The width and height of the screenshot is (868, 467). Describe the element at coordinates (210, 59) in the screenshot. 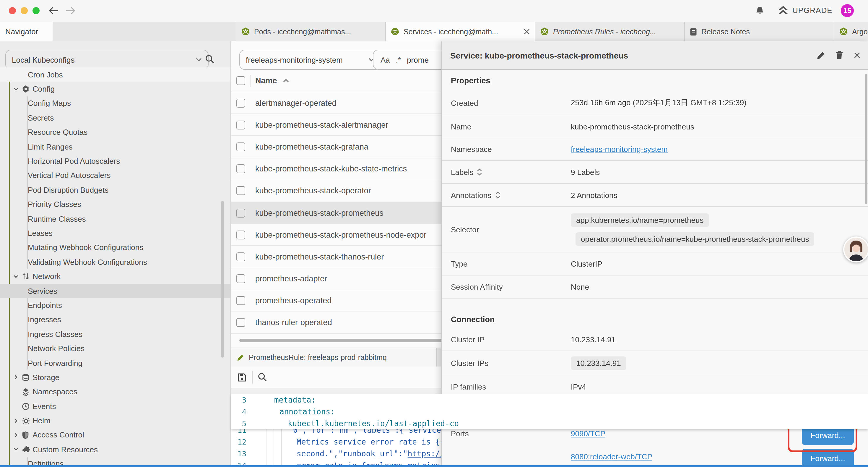

I see `sidebar-search-icon` at that location.